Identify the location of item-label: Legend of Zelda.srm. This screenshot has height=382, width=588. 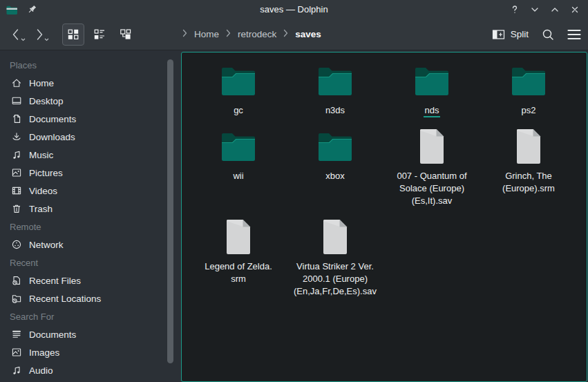
(238, 273).